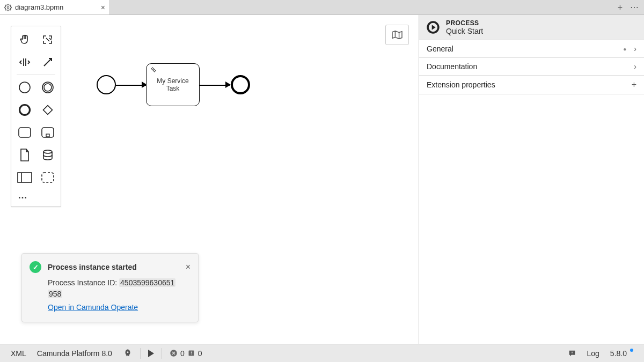 The image size is (644, 362). What do you see at coordinates (25, 62) in the screenshot?
I see `space-tool` at bounding box center [25, 62].